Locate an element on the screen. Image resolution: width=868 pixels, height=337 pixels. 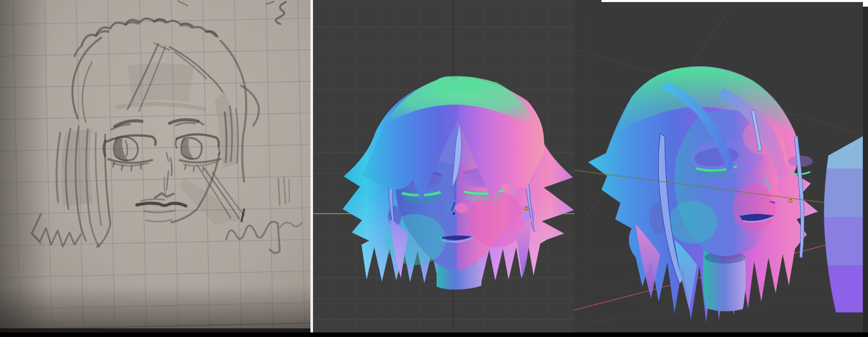
right-edge-strip is located at coordinates (865, 172).